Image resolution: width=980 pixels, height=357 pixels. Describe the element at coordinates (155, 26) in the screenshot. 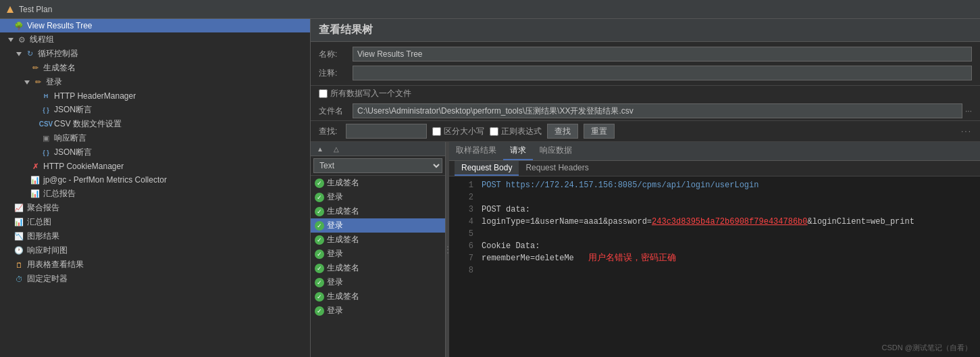

I see `tree-item-view-results-tree: 🌳 View Results Tree` at that location.